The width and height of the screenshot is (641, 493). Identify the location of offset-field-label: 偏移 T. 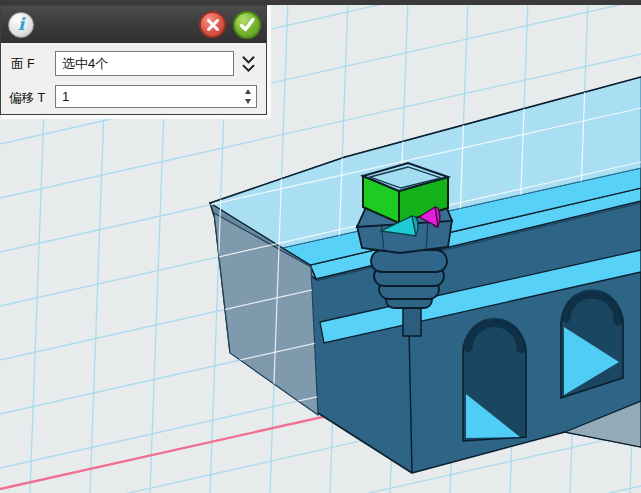
(27, 98).